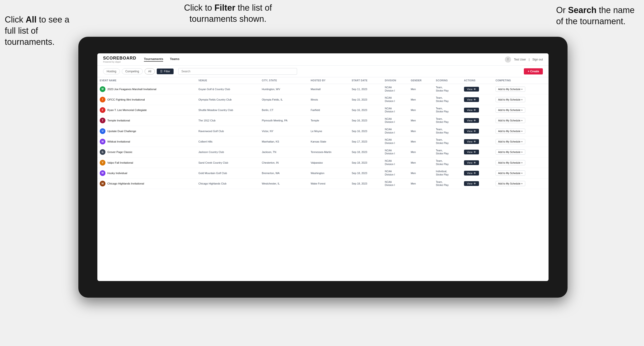 The image size is (644, 346). What do you see at coordinates (162, 71) in the screenshot?
I see `filter-icon: ☰` at bounding box center [162, 71].